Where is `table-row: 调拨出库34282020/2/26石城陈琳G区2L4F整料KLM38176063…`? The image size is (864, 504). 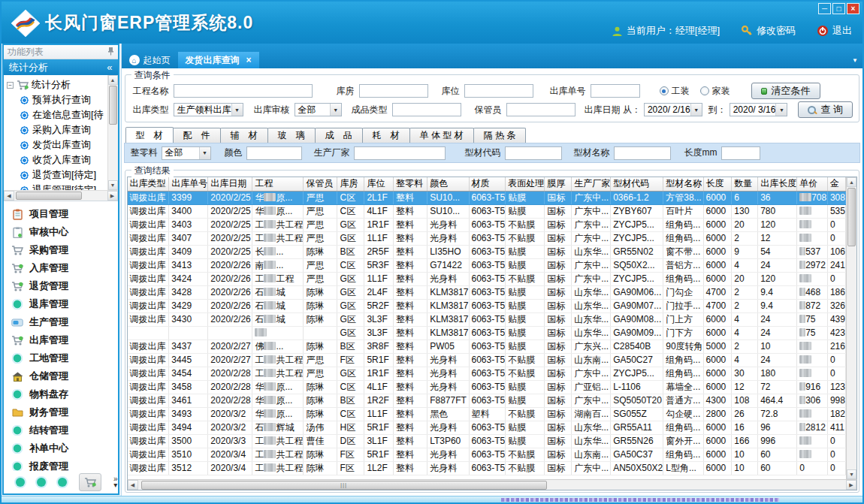 table-row: 调拨出库34282020/2/26石城陈琳G区2L4F整料KLM38176063… is located at coordinates (487, 292).